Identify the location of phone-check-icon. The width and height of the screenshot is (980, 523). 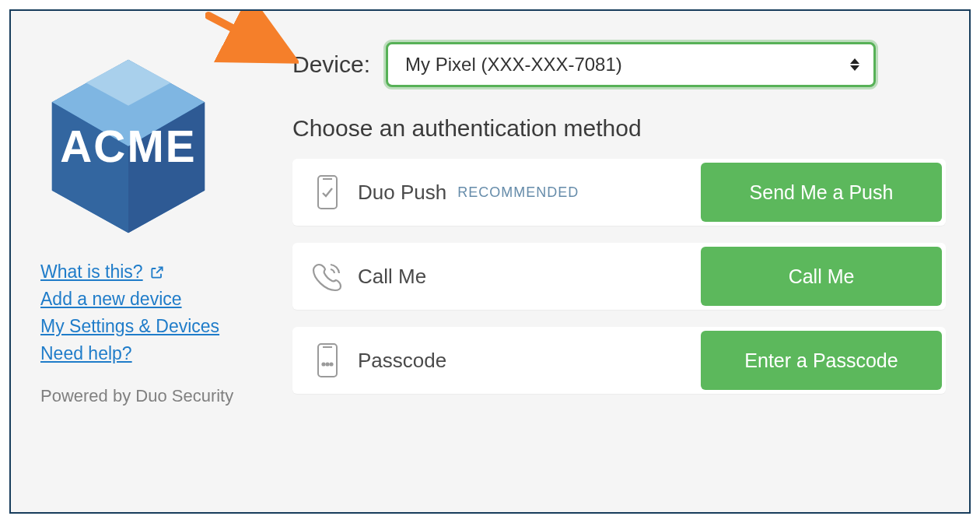
(327, 192).